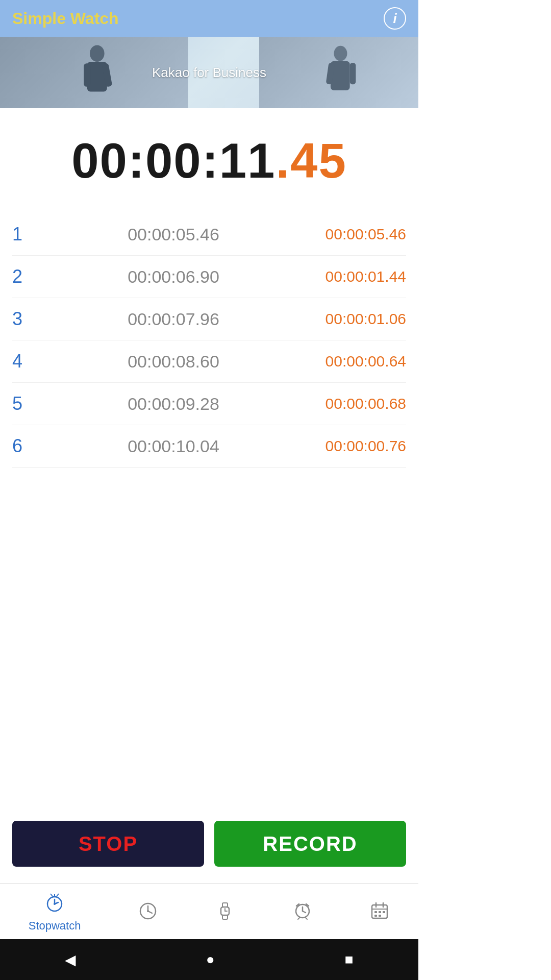 Image resolution: width=551 pixels, height=980 pixels. What do you see at coordinates (310, 844) in the screenshot?
I see `record-button: RECORD` at bounding box center [310, 844].